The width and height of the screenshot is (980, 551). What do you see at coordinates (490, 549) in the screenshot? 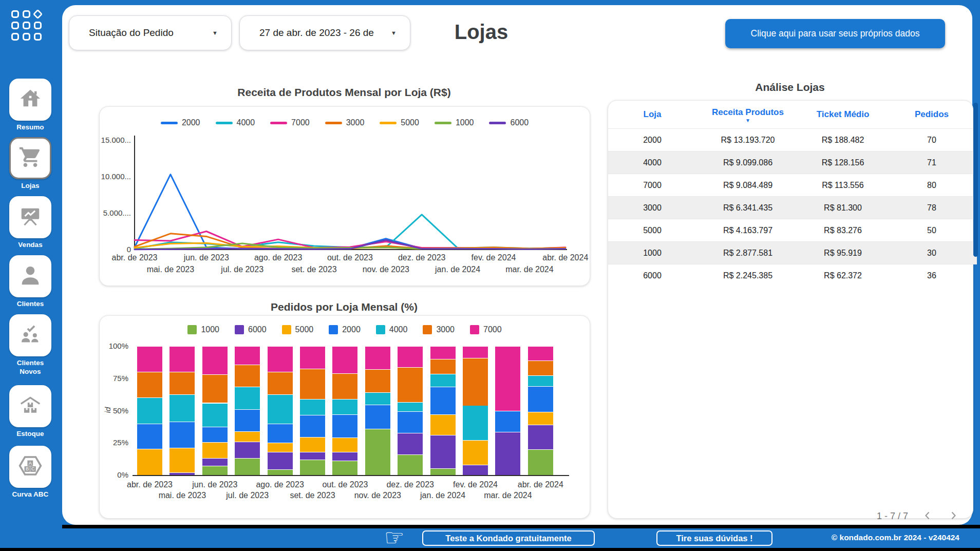
I see `page-bottom-edge` at bounding box center [490, 549].